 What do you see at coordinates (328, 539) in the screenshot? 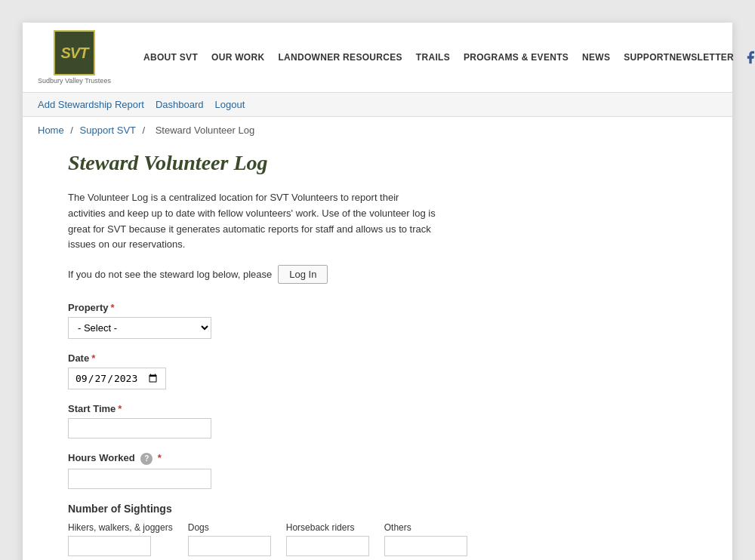
I see `sighting-horseback: Horseback riders` at bounding box center [328, 539].